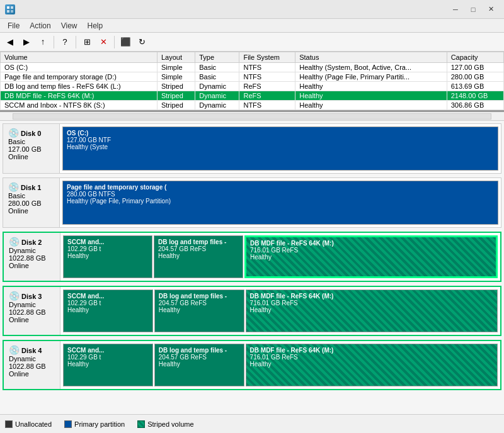 This screenshot has height=433, width=504. What do you see at coordinates (125, 42) in the screenshot?
I see `new-volume-button: ⬛` at bounding box center [125, 42].